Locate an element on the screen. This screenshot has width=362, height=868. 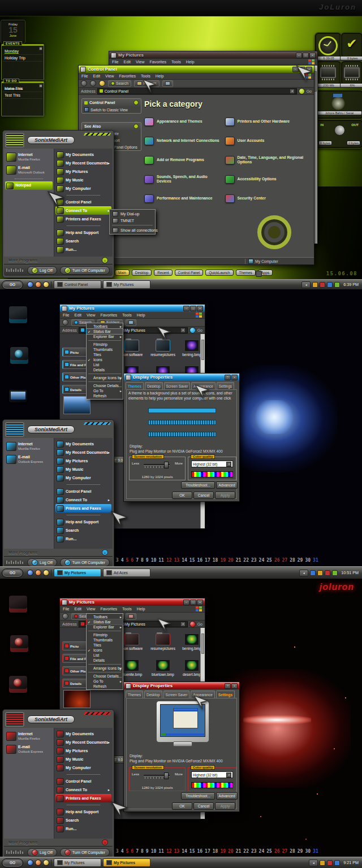
more-programs-icon: » is located at coordinates (105, 842).